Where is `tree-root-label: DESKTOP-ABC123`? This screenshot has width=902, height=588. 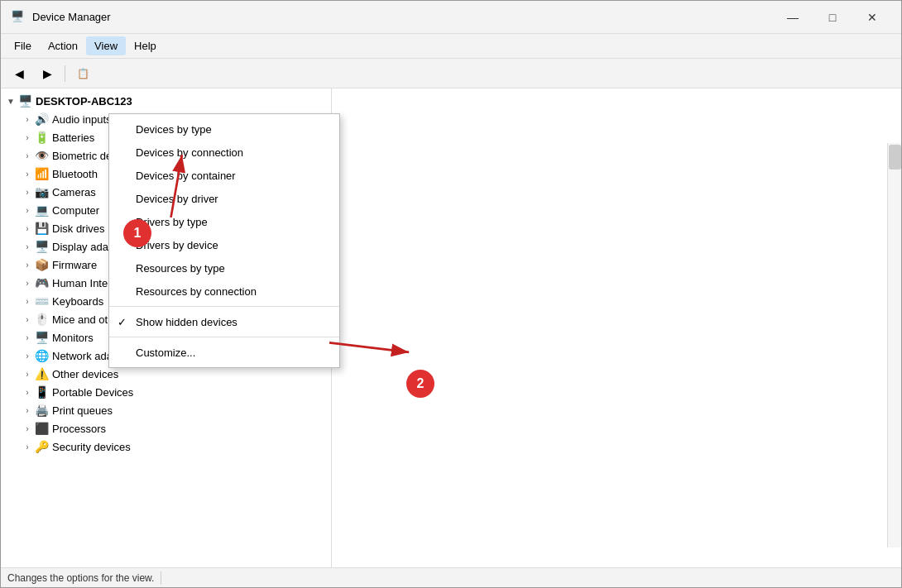
tree-root-label: DESKTOP-ABC123 is located at coordinates (84, 101).